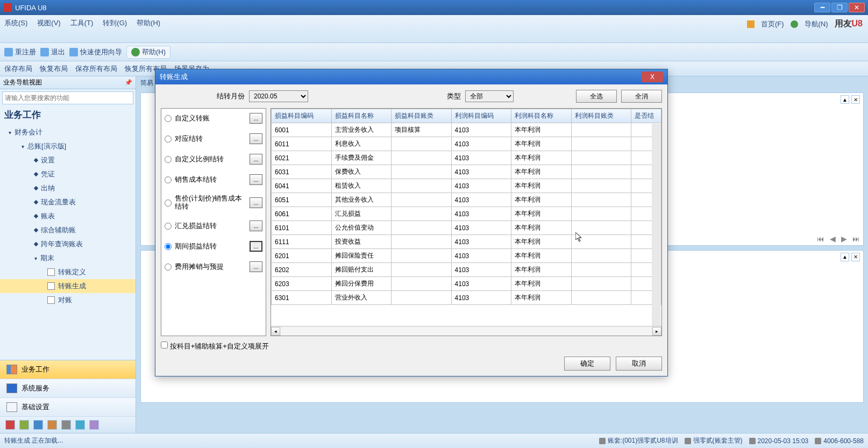  I want to click on radio-expense-amort: 费用摊销与预提..., so click(214, 267).